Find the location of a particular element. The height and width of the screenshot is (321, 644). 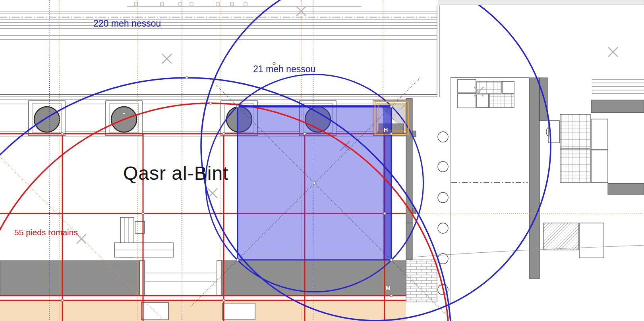

cella-rear-walls is located at coordinates (203, 278).